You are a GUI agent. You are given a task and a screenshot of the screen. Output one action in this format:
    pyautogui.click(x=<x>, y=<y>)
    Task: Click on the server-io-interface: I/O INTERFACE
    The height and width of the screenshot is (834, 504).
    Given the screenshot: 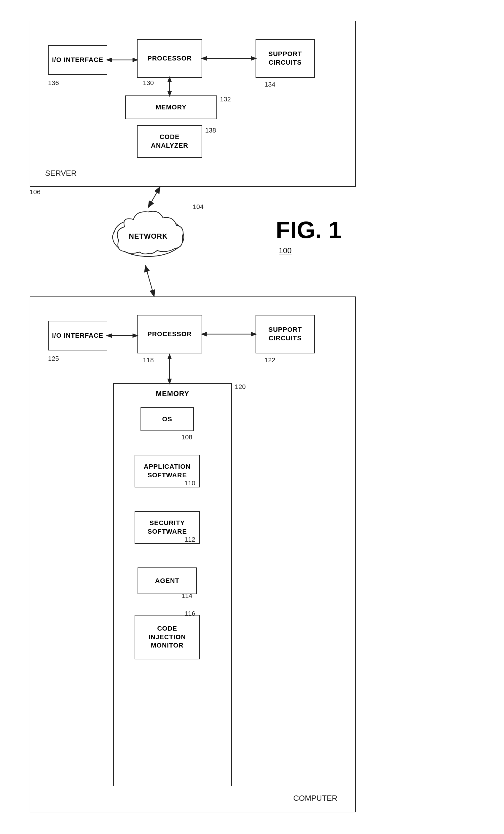 What is the action you would take?
    pyautogui.click(x=78, y=60)
    